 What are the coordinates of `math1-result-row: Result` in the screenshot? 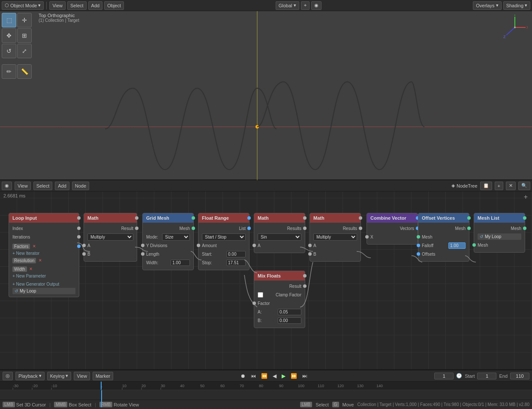 It's located at (111, 228).